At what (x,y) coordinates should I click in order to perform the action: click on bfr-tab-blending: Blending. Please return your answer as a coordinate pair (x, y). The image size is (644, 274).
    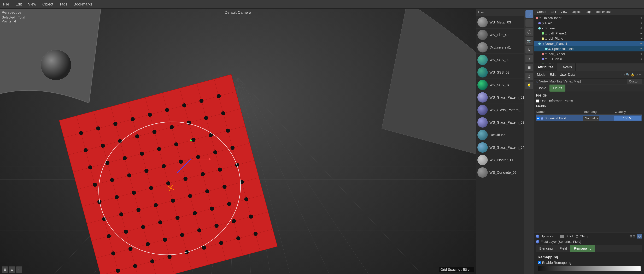
    Looking at the image, I should click on (546, 249).